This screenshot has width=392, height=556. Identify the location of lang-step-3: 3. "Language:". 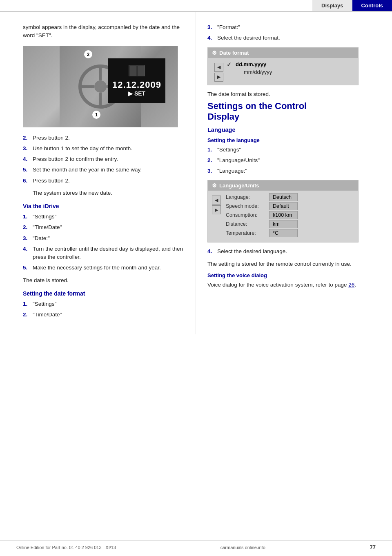
(294, 171).